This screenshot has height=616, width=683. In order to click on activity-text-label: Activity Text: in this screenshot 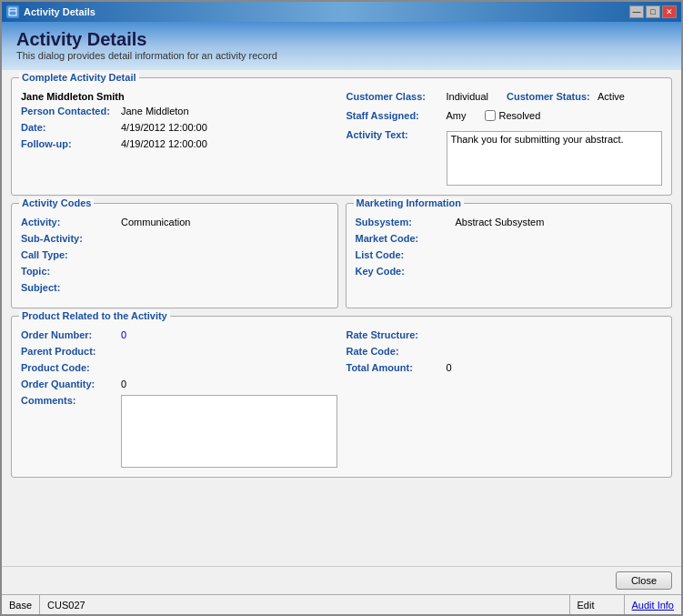, I will do `click(397, 135)`.